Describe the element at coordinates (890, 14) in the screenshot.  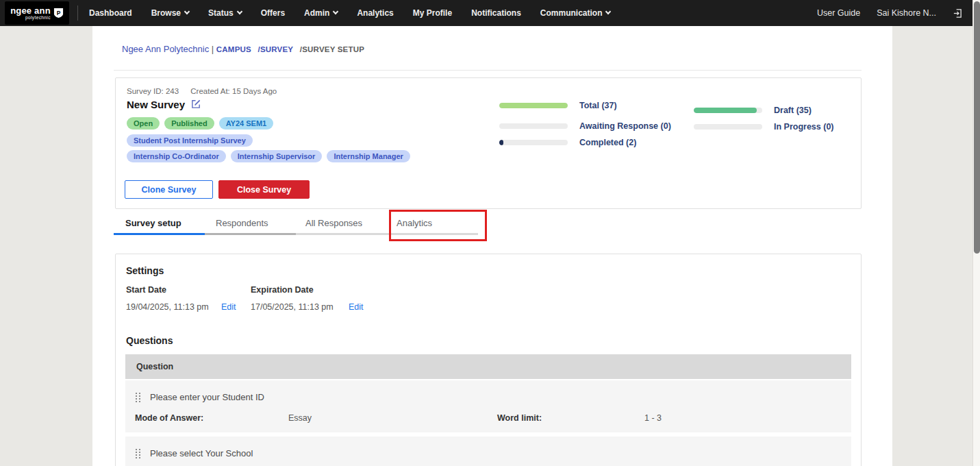
I see `nav-right-section: User Guide Sai Kishore N...` at that location.